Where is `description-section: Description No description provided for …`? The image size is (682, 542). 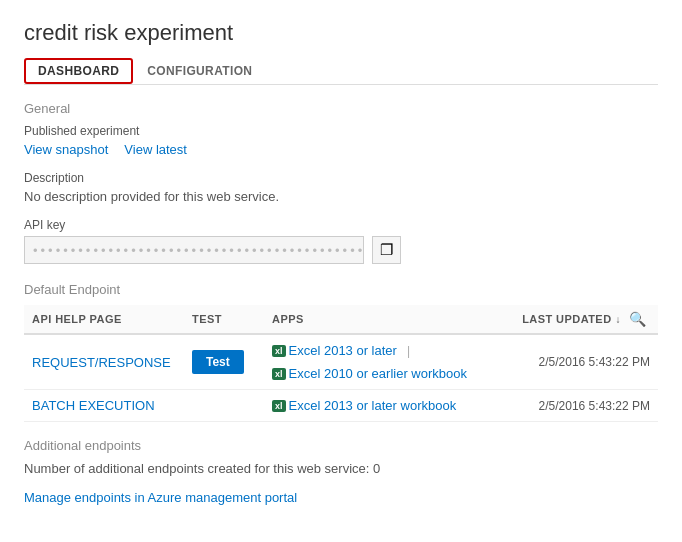 description-section: Description No description provided for … is located at coordinates (341, 188).